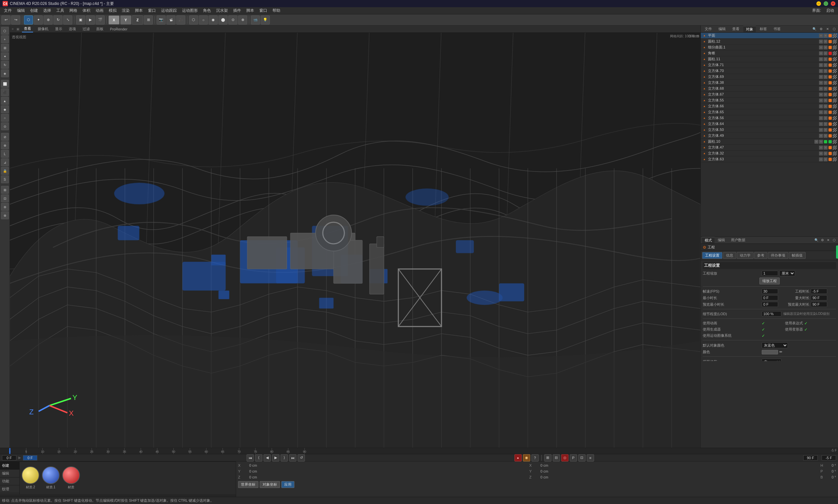  What do you see at coordinates (769, 48) in the screenshot?
I see `object-list-item: ▲细分曲面.1○○` at bounding box center [769, 48].